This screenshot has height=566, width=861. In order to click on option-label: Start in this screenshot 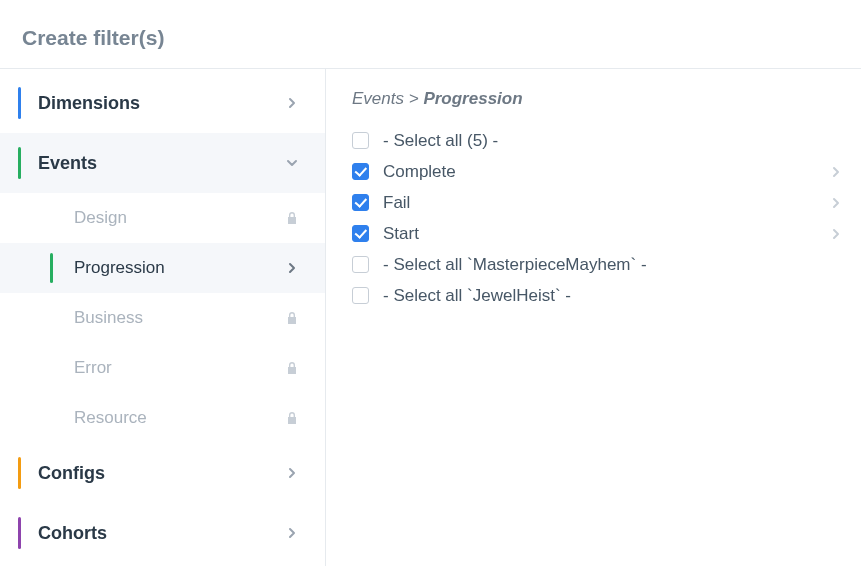, I will do `click(606, 234)`.